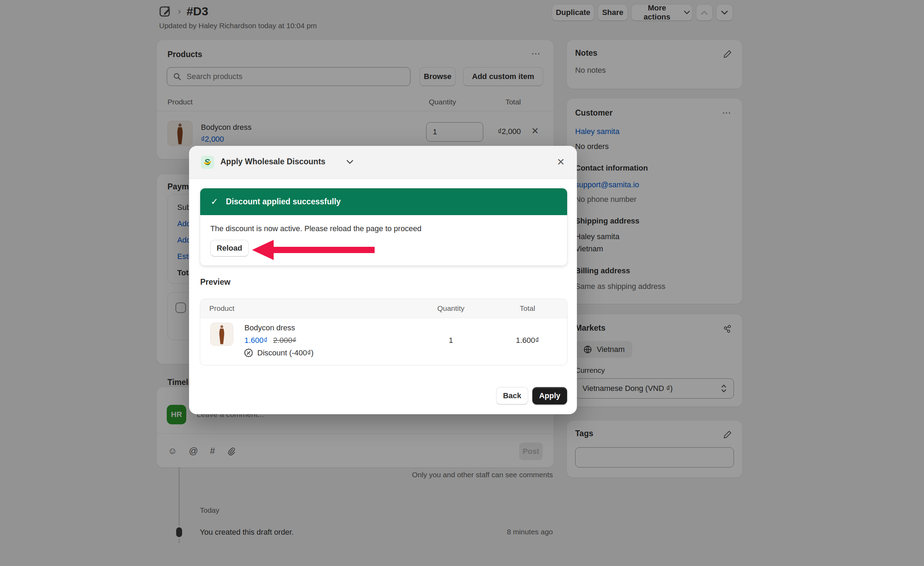 This screenshot has height=566, width=924. Describe the element at coordinates (527, 308) in the screenshot. I see `preview-col-total: Total` at that location.